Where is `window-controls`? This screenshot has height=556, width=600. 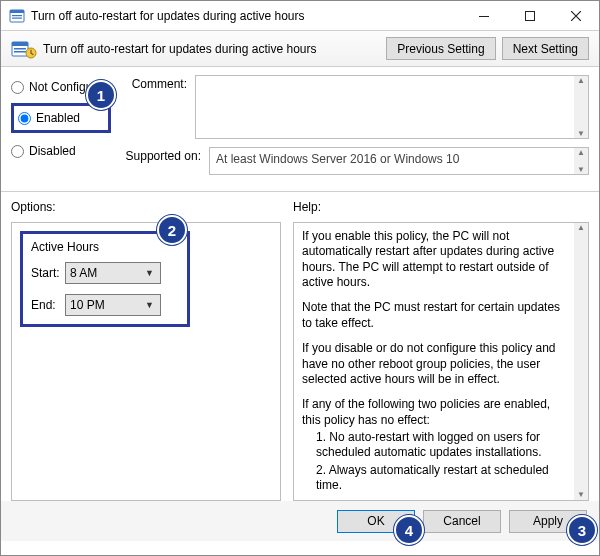 window-controls is located at coordinates (530, 16).